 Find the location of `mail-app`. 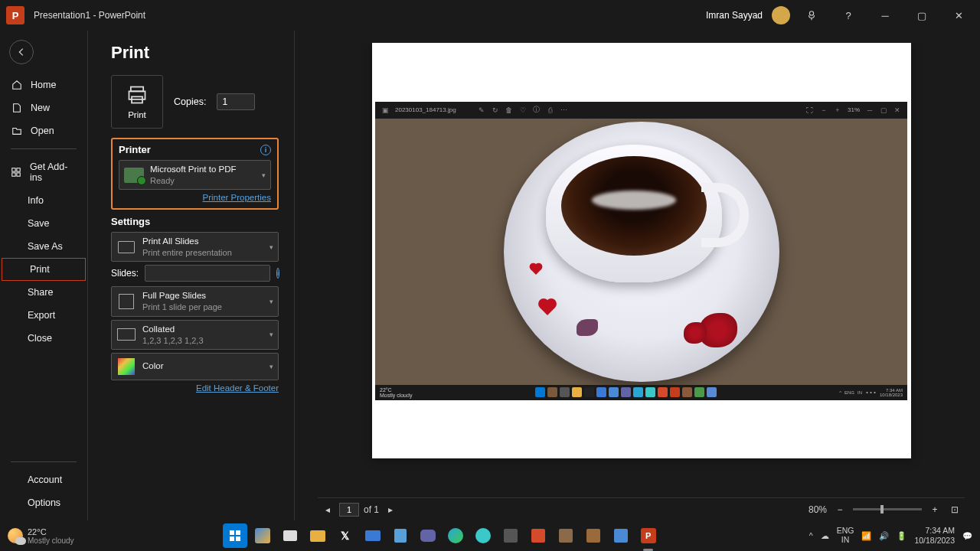

mail-app is located at coordinates (373, 536).